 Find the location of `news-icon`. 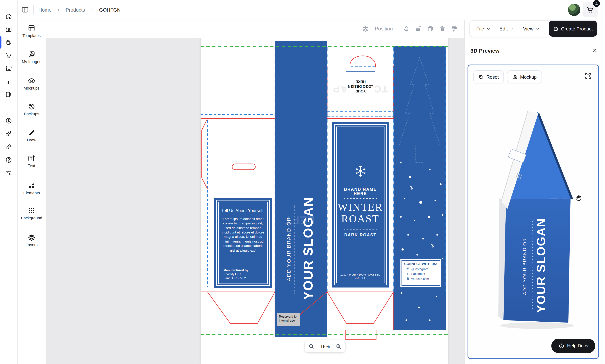

news-icon is located at coordinates (9, 29).